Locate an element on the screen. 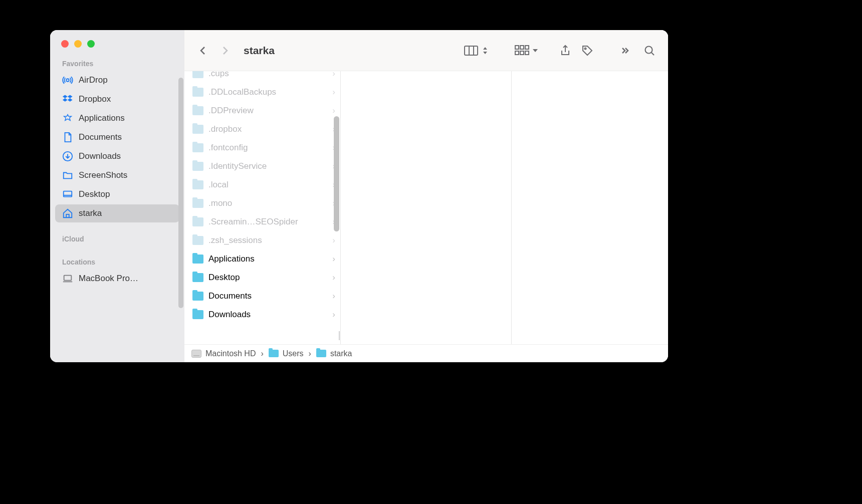  group-button is located at coordinates (527, 51).